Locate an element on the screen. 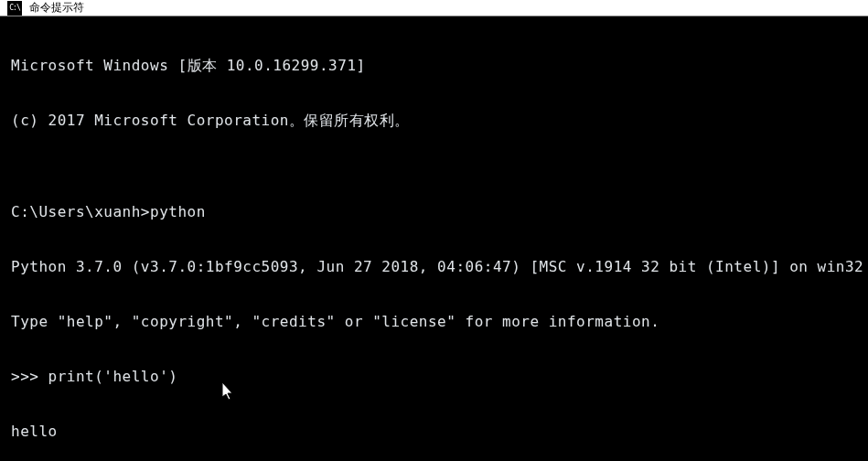  mouse-cursor-icon is located at coordinates (230, 392).